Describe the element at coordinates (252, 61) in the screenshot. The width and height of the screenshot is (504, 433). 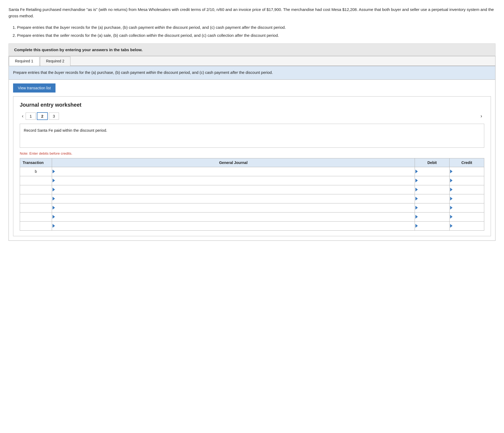
I see `tabs-header: Required 1 Required 2` at that location.